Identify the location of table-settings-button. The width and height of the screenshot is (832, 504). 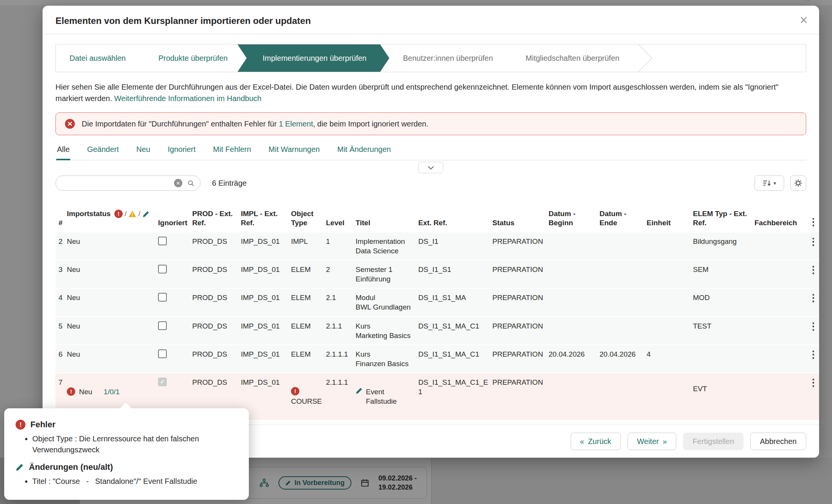
(798, 183).